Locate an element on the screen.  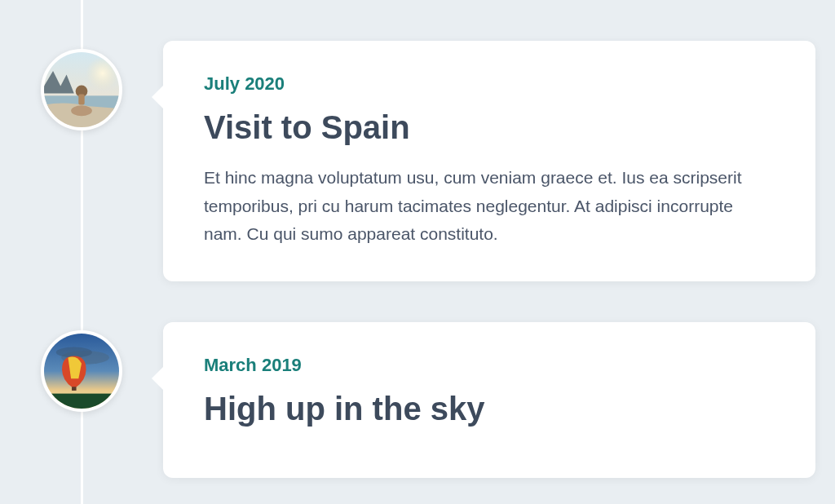
timeline-body: Et hinc magna voluptatum usu, cum veniam… is located at coordinates (489, 206).